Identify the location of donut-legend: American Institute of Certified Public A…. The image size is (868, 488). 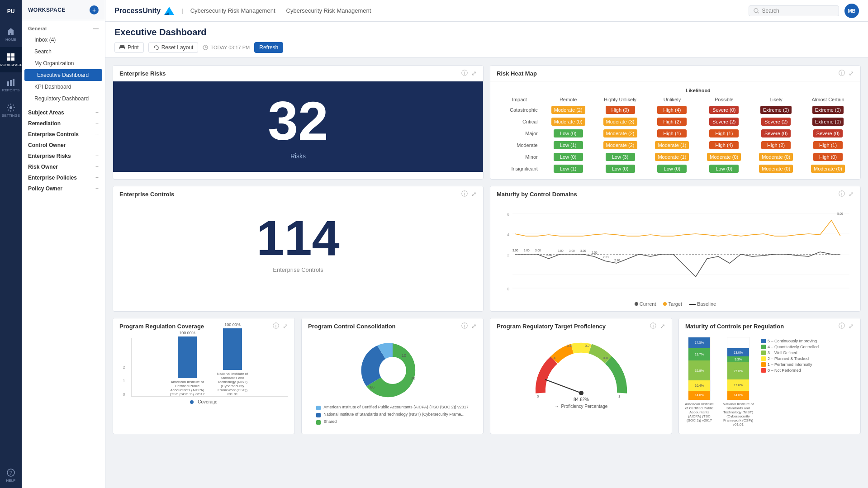
(392, 416).